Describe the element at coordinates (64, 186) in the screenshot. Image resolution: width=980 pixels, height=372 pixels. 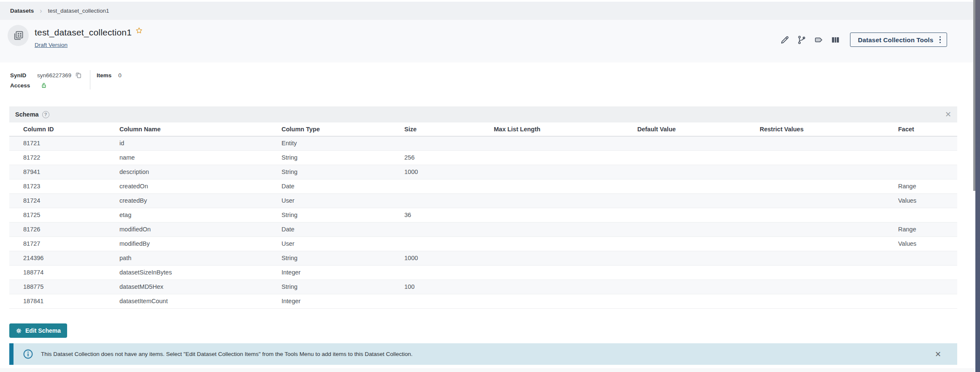
I see `cell-id: 81723` at that location.